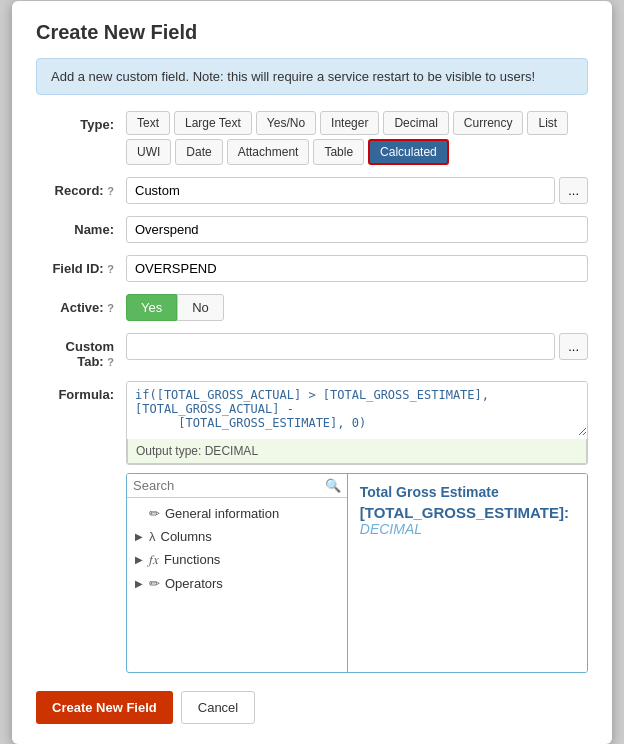 The image size is (624, 744). Describe the element at coordinates (198, 152) in the screenshot. I see `type-btn-date: Date` at that location.